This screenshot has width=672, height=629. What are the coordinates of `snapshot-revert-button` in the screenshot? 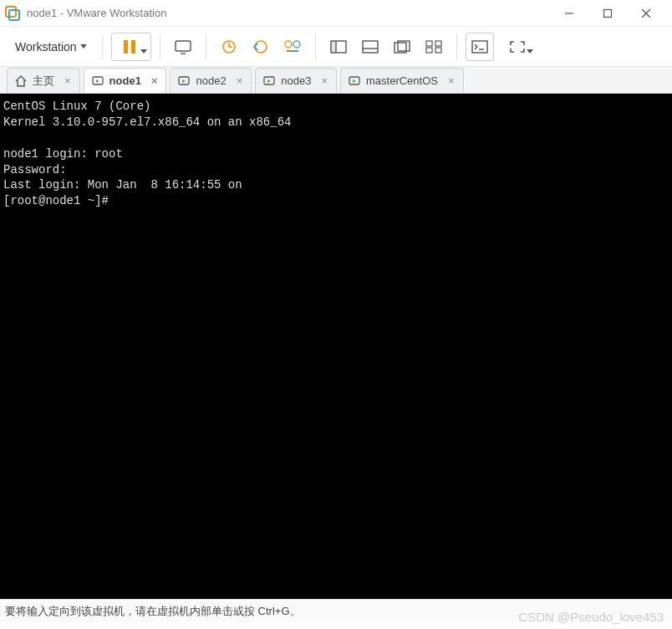 It's located at (261, 47).